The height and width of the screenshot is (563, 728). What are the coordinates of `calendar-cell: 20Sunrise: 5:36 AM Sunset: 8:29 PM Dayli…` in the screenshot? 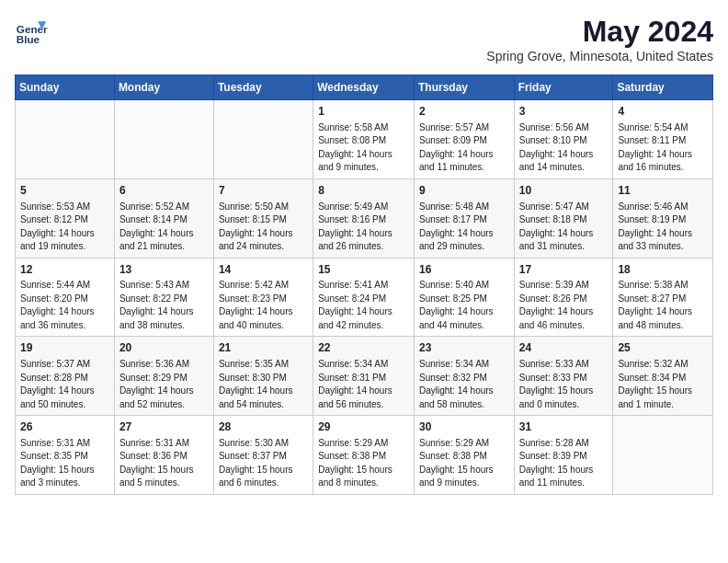 It's located at (164, 376).